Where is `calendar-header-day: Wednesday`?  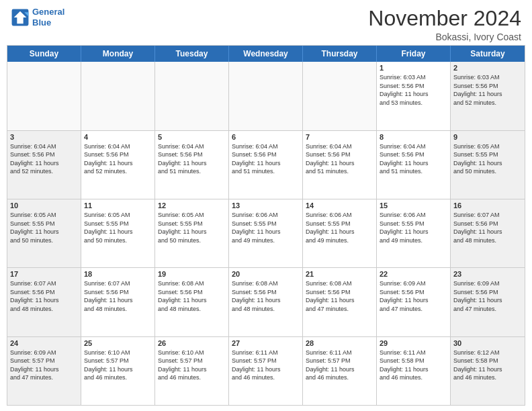
calendar-header-day: Wednesday is located at coordinates (266, 54).